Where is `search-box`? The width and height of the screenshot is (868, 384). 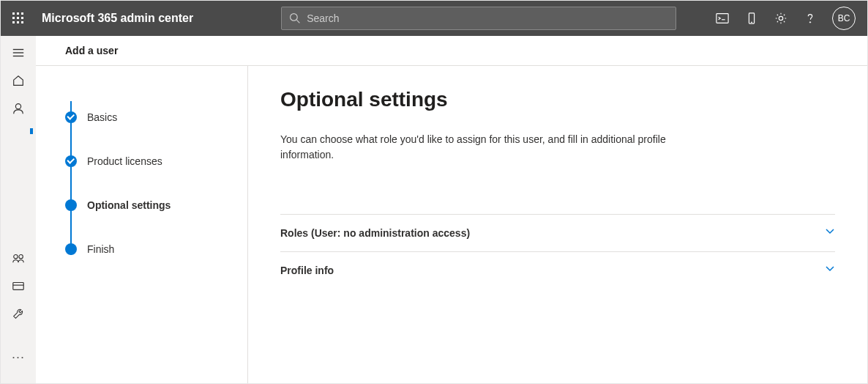 search-box is located at coordinates (479, 18).